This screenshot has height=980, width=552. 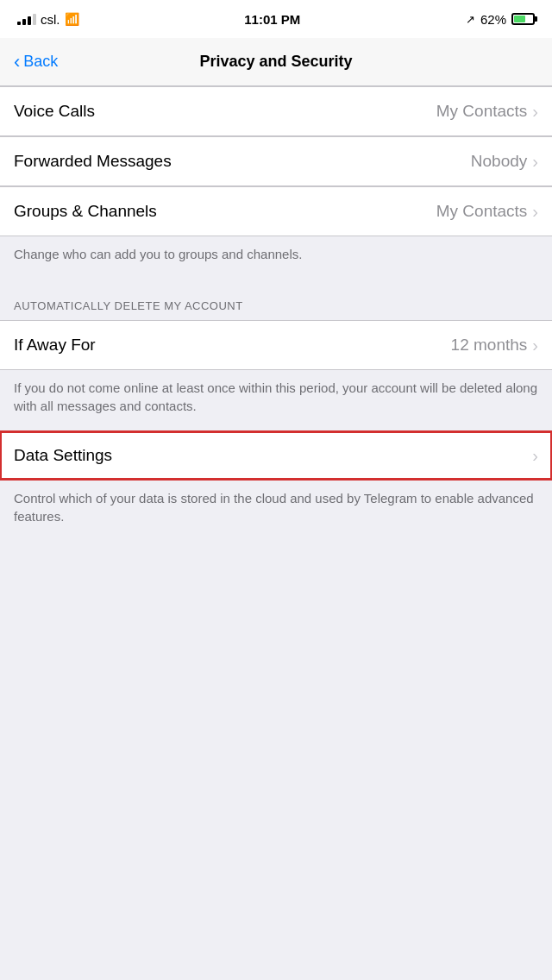 What do you see at coordinates (274, 507) in the screenshot?
I see `data-settings-footer-text: Control which of your data is stored in …` at bounding box center [274, 507].